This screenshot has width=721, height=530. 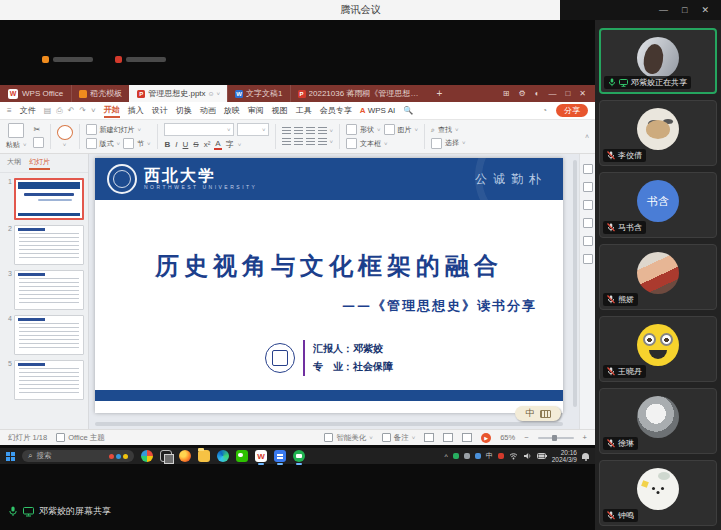 I want to click on search-icon: 🔍, so click(x=408, y=110).